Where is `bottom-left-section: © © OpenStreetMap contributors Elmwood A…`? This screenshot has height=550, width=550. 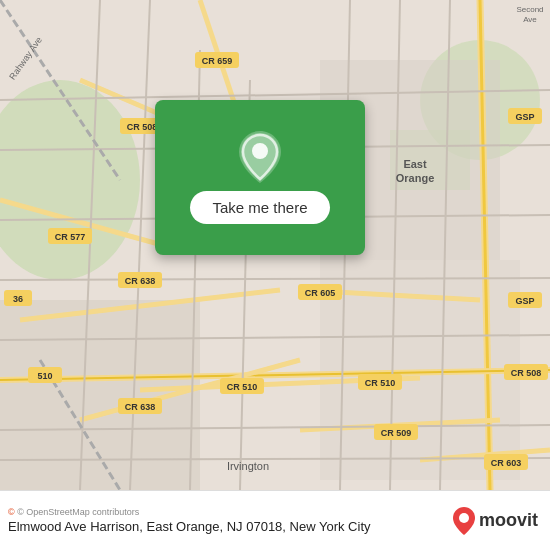
bottom-left-section: © © OpenStreetMap contributors Elmwood A… is located at coordinates (190, 520).